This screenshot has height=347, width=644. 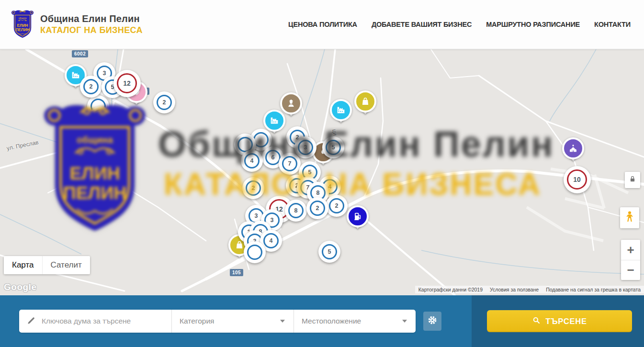 I want to click on map-type-map-button: Карта, so click(x=23, y=265).